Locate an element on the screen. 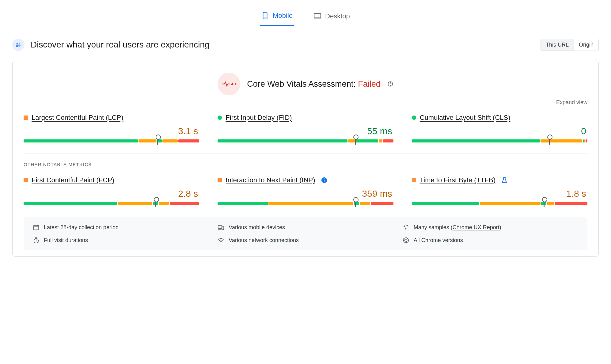  assessment-text: Core Web Vitals Assessment: Failed is located at coordinates (314, 84).